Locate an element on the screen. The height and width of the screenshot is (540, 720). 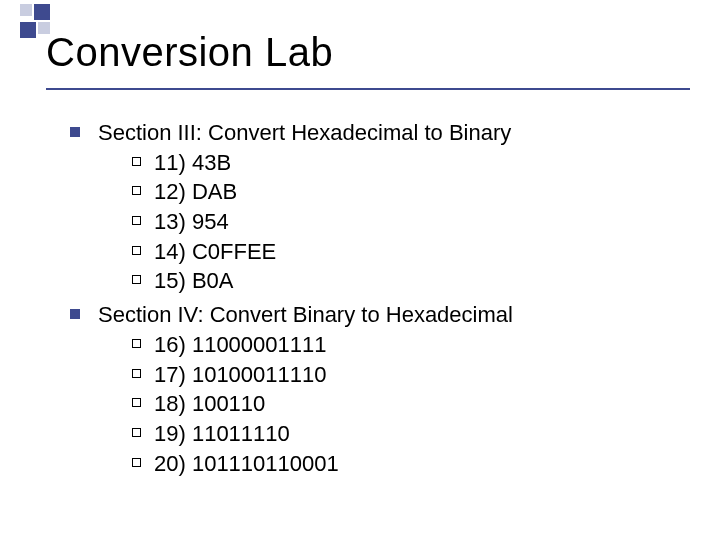
section-heading: Section IV: Convert Binary to Hexadecima… is located at coordinates (306, 314).